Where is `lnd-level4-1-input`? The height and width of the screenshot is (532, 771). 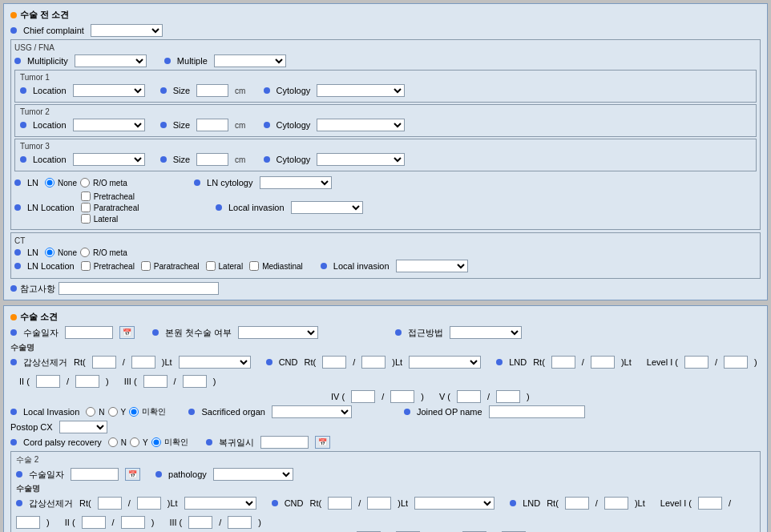
lnd-level4-1-input is located at coordinates (363, 397).